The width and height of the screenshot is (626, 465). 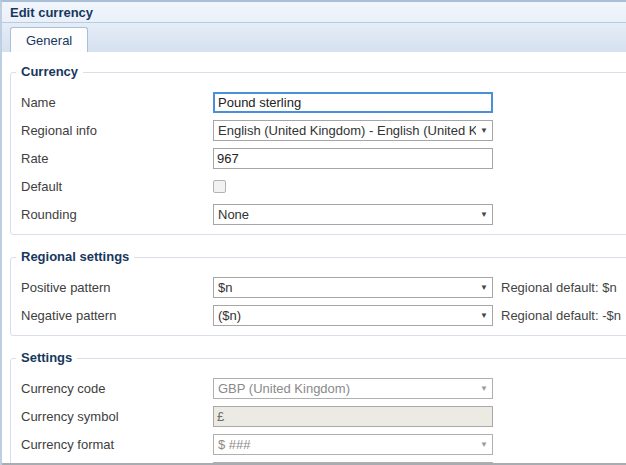 What do you see at coordinates (117, 186) in the screenshot?
I see `default-label: Default` at bounding box center [117, 186].